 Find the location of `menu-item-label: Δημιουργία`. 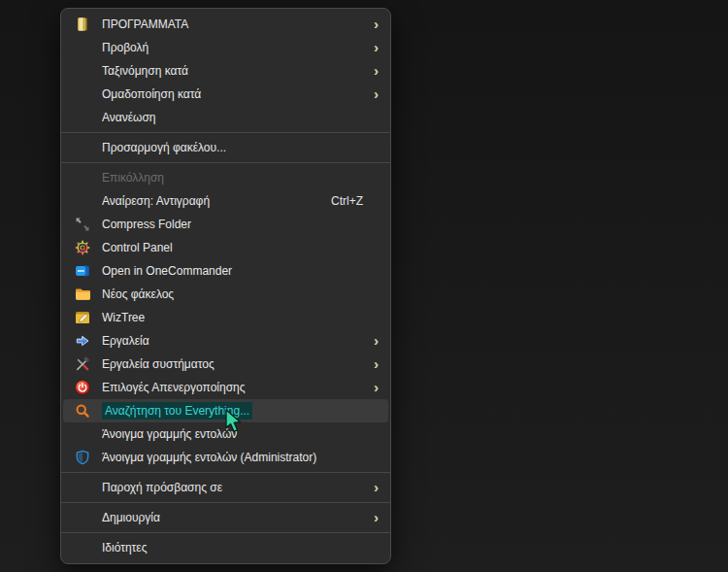

menu-item-label: Δημιουργία is located at coordinates (233, 518).